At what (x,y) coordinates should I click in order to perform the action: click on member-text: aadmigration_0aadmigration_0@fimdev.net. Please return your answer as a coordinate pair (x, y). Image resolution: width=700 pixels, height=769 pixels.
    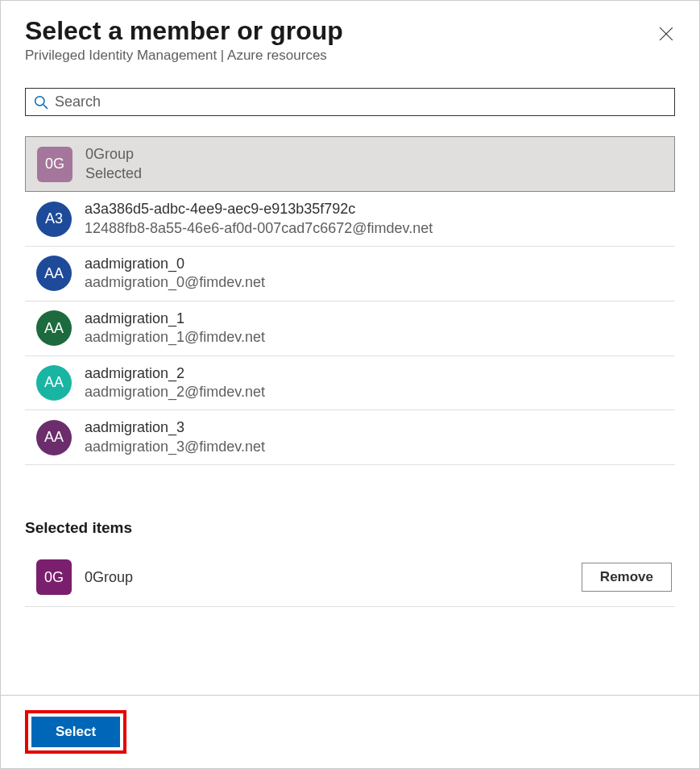
    Looking at the image, I should click on (175, 274).